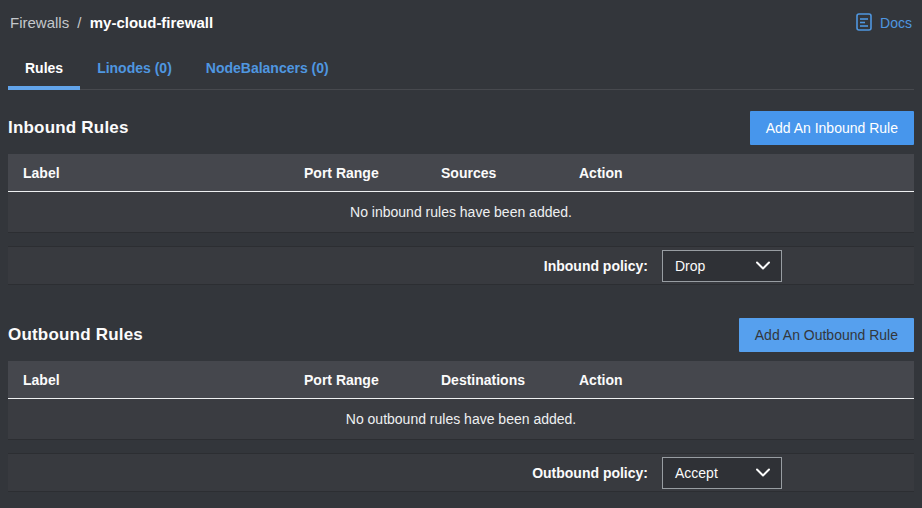  What do you see at coordinates (268, 70) in the screenshot?
I see `tab-nodebalancers: NodeBalancers (0)` at bounding box center [268, 70].